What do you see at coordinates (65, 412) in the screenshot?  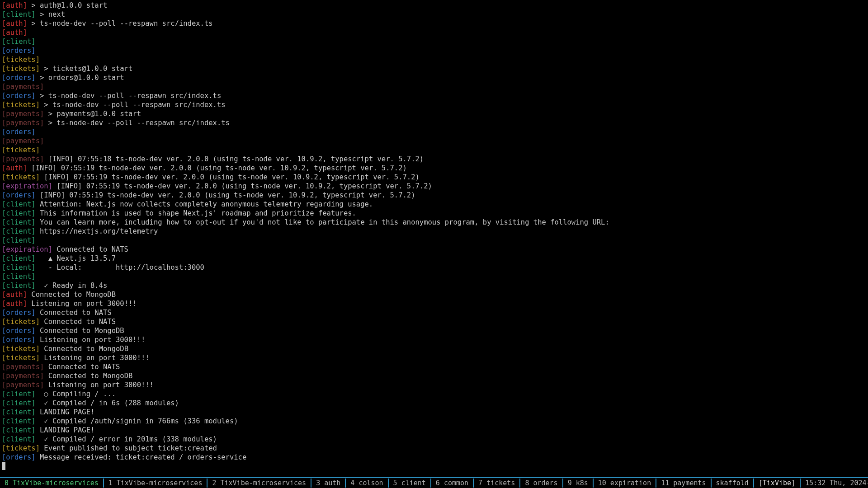 I see `log-message: LANDING PAGE!` at bounding box center [65, 412].